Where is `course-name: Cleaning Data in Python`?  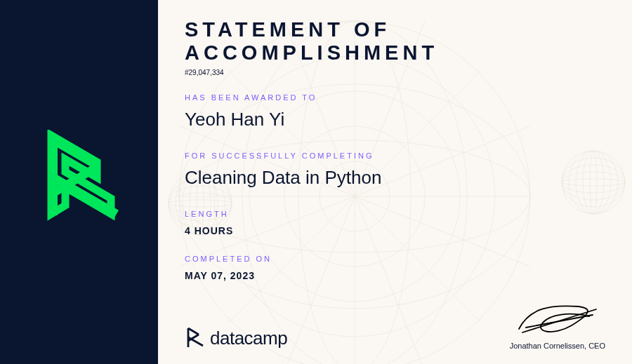 course-name: Cleaning Data in Python is located at coordinates (395, 178).